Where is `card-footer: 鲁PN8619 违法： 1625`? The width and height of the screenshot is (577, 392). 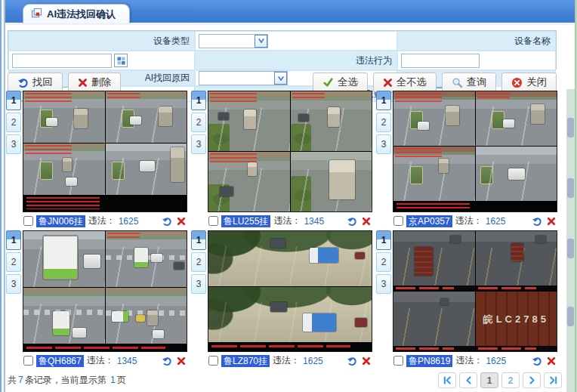 card-footer: 鲁PN8619 违法： 1625 is located at coordinates (475, 360).